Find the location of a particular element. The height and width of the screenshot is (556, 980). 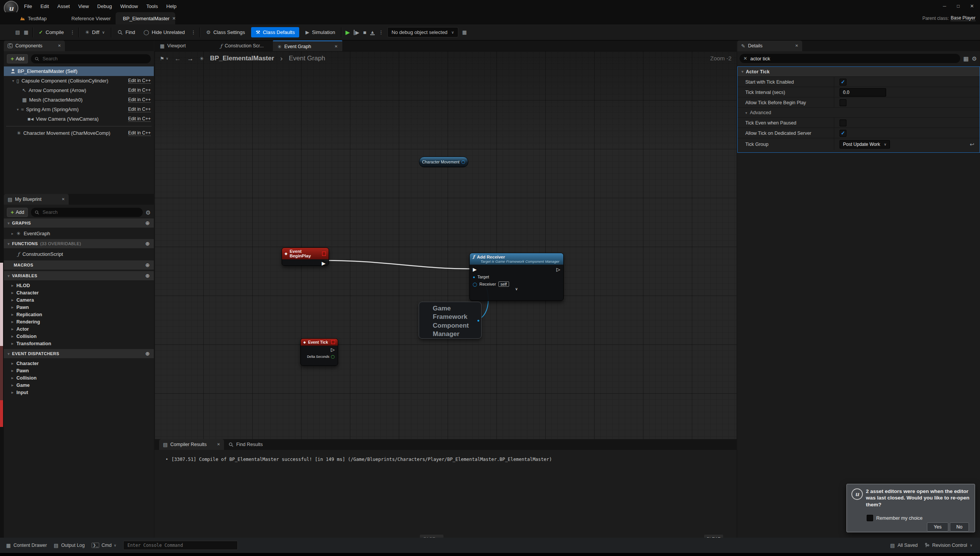

frame-skip-button: ▶ is located at coordinates (356, 32).